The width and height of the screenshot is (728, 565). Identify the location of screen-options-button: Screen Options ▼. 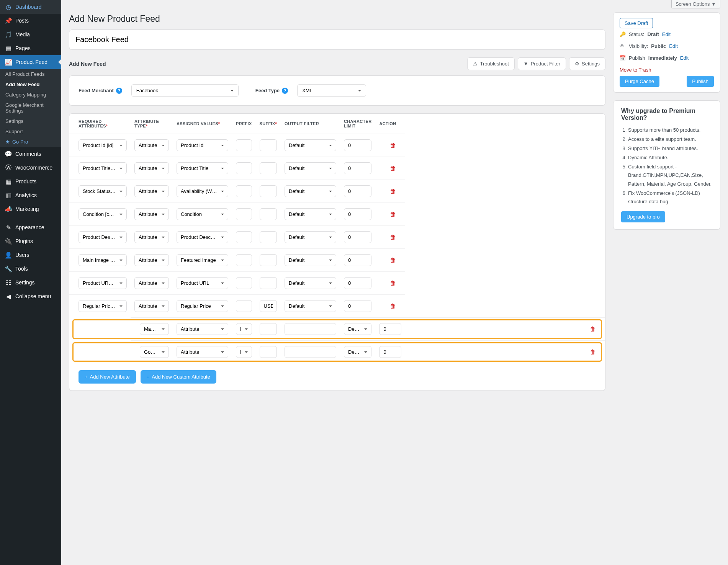
(696, 4).